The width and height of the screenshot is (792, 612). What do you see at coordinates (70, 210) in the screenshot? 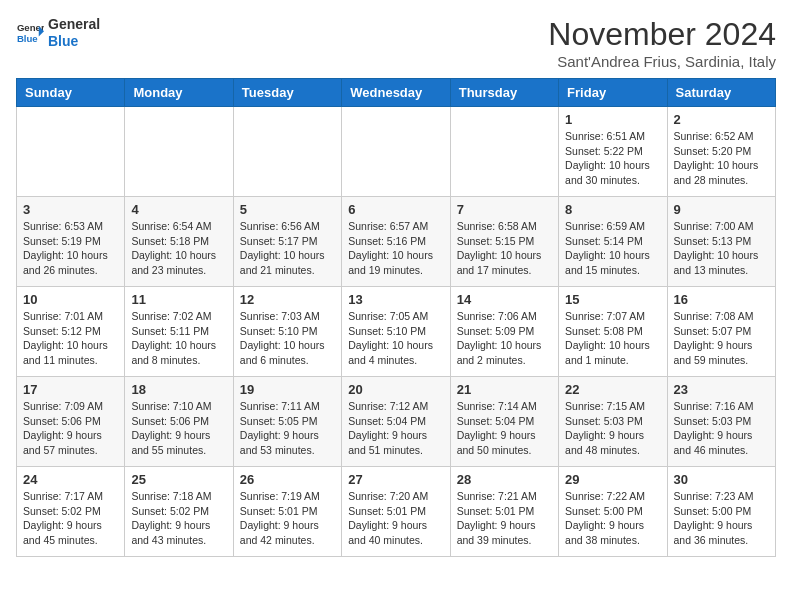
I see `day-number: 3` at bounding box center [70, 210].